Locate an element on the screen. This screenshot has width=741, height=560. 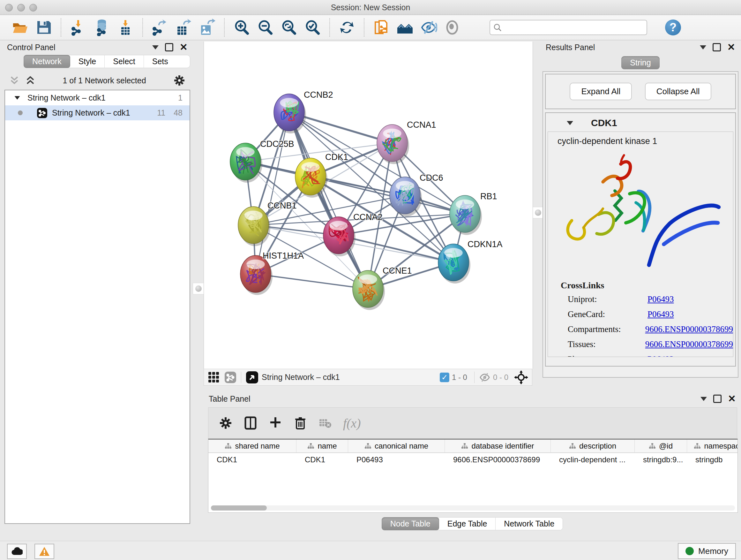
control-panel-float-icon is located at coordinates (169, 47).